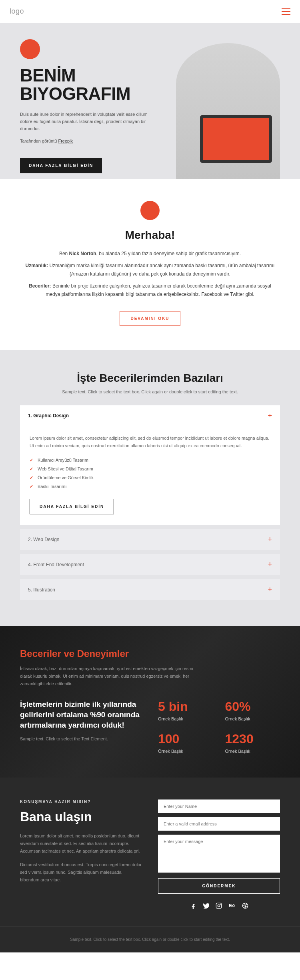  What do you see at coordinates (150, 476) in the screenshot?
I see `accordion-body: Lorem ipsum dolor sit amet, consectetur …` at bounding box center [150, 476].